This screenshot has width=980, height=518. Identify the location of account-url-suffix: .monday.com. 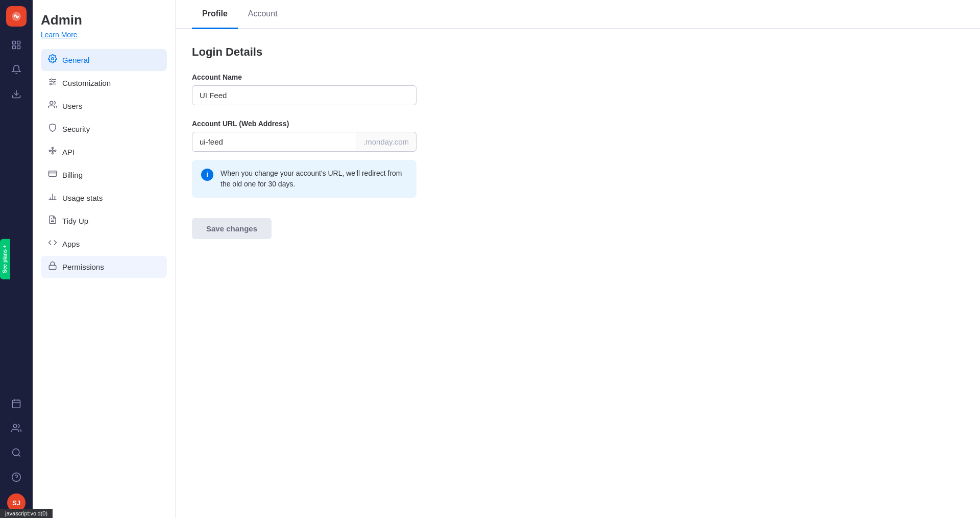
(386, 142).